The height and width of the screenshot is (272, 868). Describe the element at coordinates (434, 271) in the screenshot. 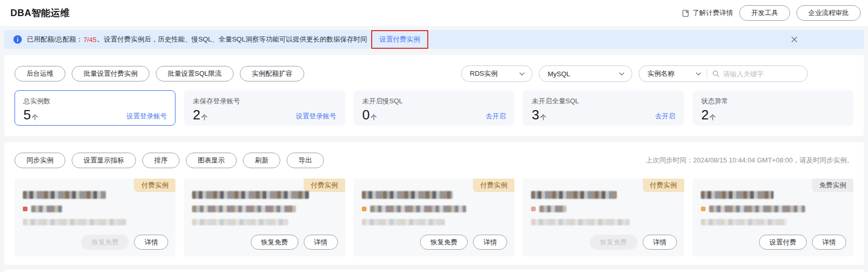

I see `next-panel-edge` at that location.